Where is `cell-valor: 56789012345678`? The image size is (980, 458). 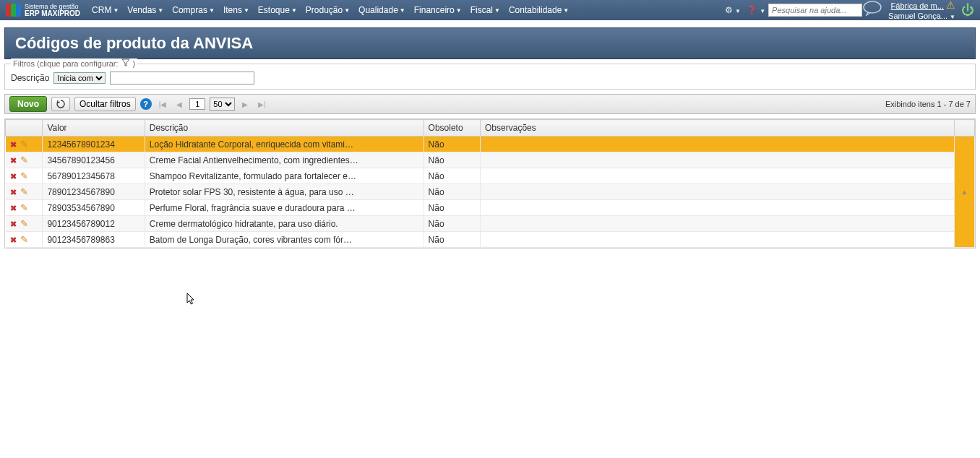
cell-valor: 56789012345678 is located at coordinates (94, 176).